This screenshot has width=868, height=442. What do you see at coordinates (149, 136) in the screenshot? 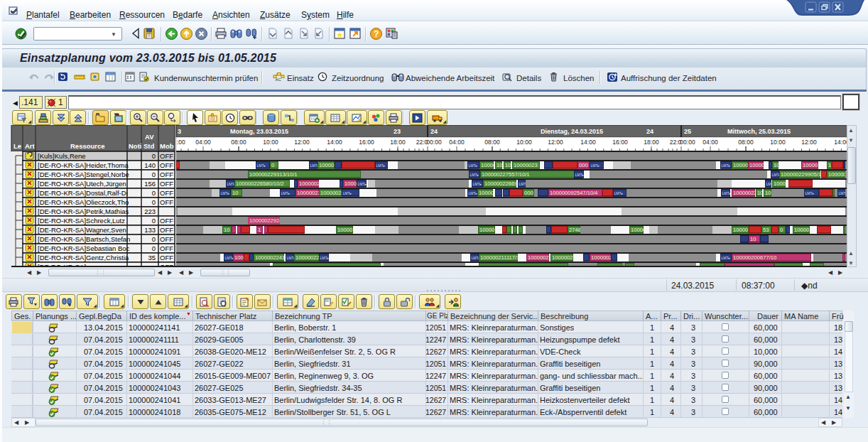
I see `svg-text: AV` at bounding box center [149, 136].